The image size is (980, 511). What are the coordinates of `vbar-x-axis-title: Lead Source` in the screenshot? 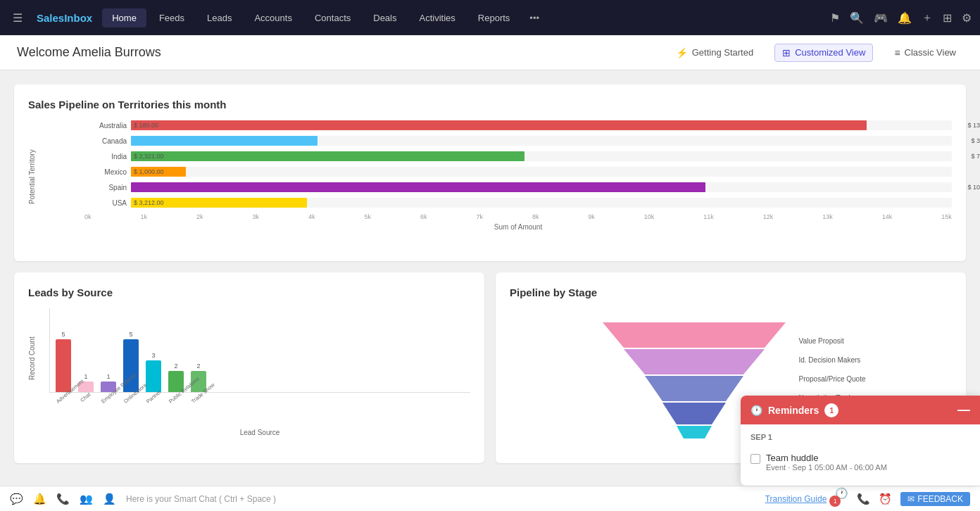 It's located at (260, 432).